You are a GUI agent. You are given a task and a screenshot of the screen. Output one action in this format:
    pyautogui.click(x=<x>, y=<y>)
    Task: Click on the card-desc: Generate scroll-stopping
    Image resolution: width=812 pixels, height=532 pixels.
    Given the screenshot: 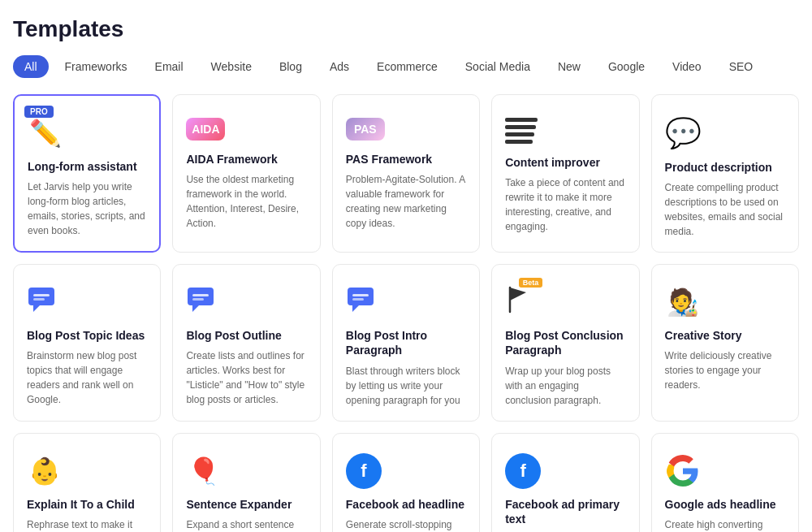 What is the action you would take?
    pyautogui.click(x=406, y=525)
    